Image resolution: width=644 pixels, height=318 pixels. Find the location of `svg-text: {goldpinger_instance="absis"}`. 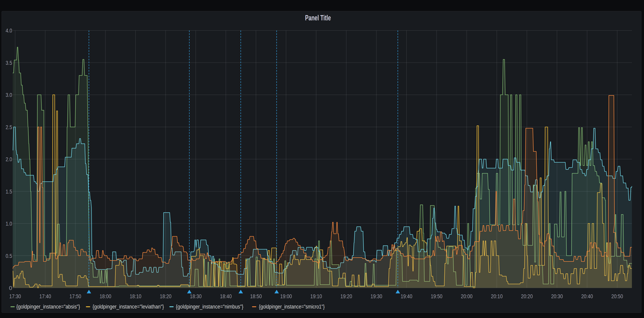

svg-text: {goldpinger_instance="absis"} is located at coordinates (48, 307).